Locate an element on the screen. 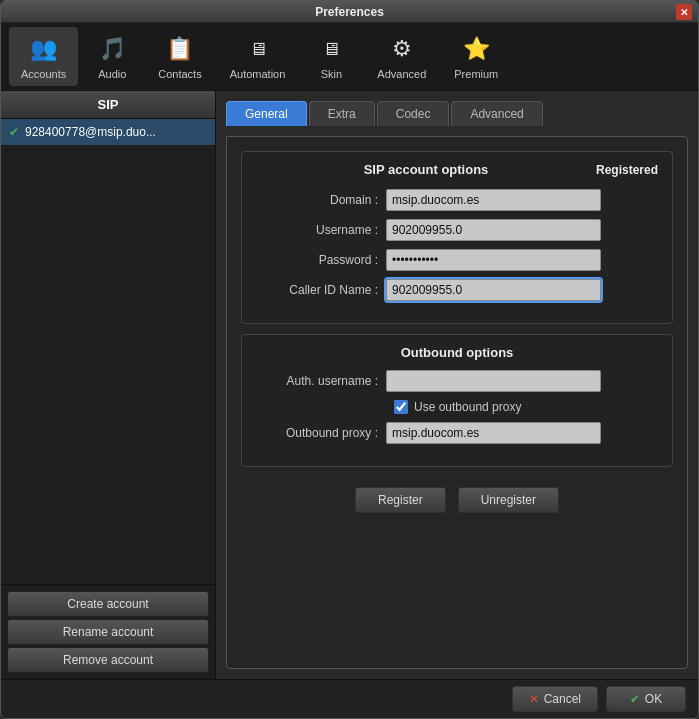 The image size is (699, 719). toolbar-premium: ⭐ Premium is located at coordinates (476, 56).